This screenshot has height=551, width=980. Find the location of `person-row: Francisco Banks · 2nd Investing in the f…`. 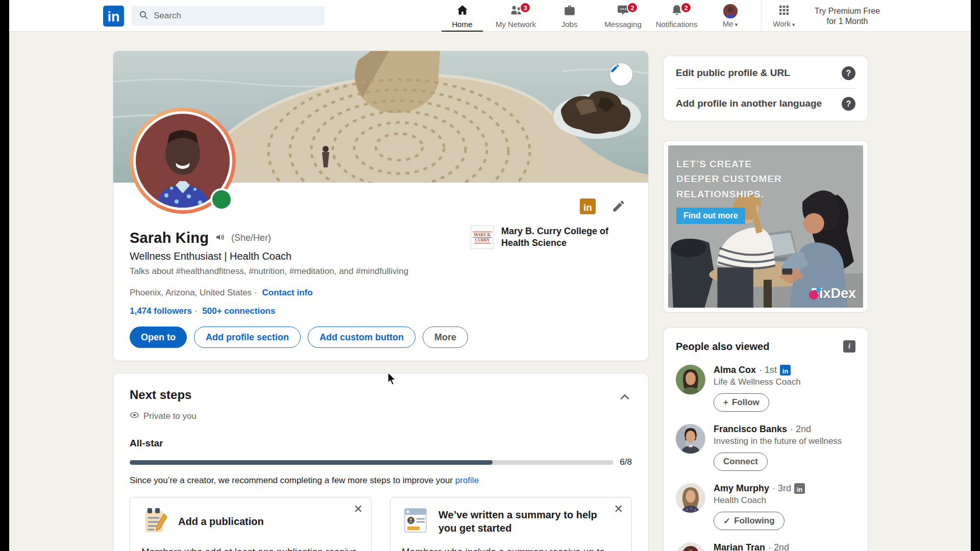

person-row: Francisco Banks · 2nd Investing in the f… is located at coordinates (766, 447).